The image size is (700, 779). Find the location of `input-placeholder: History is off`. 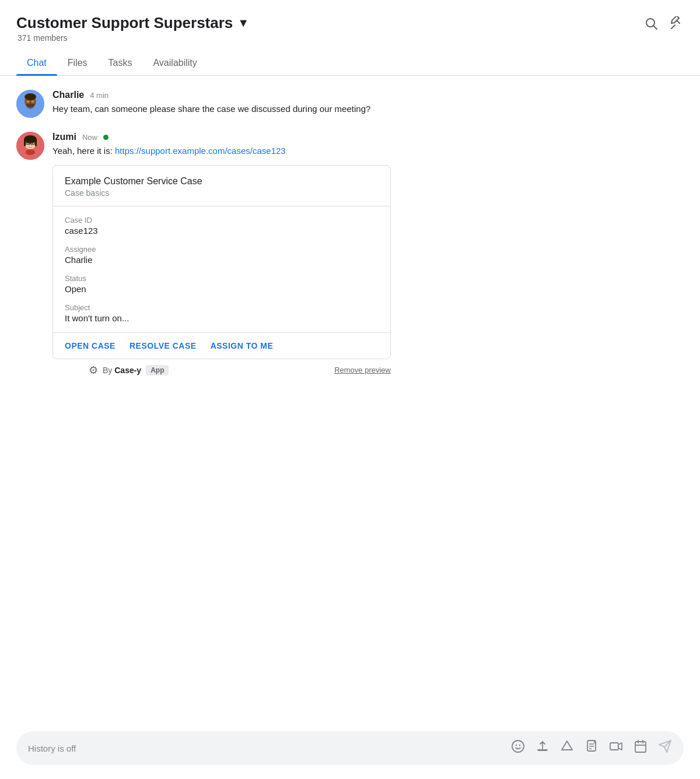

input-placeholder: History is off is located at coordinates (265, 749).